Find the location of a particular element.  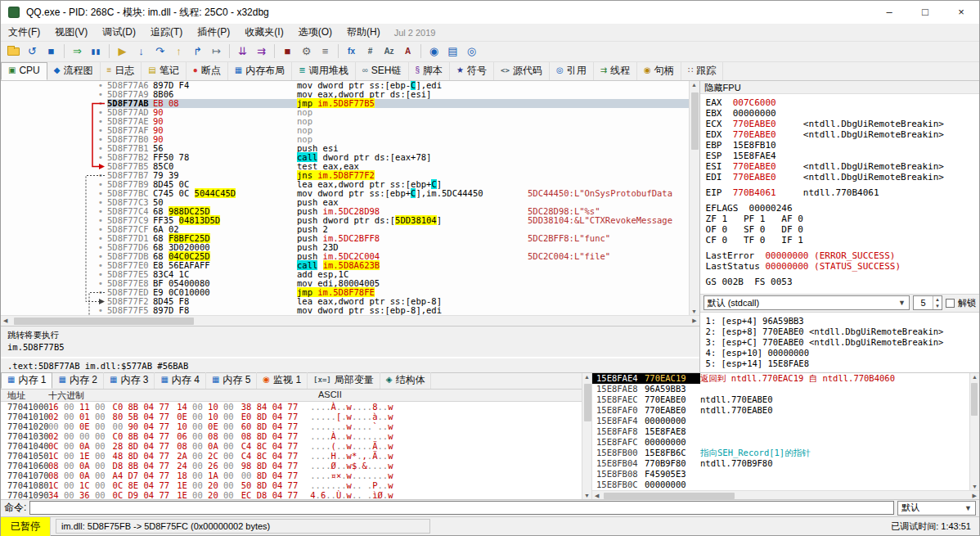

tab-dump-1: ▦内存 1 is located at coordinates (26, 381).